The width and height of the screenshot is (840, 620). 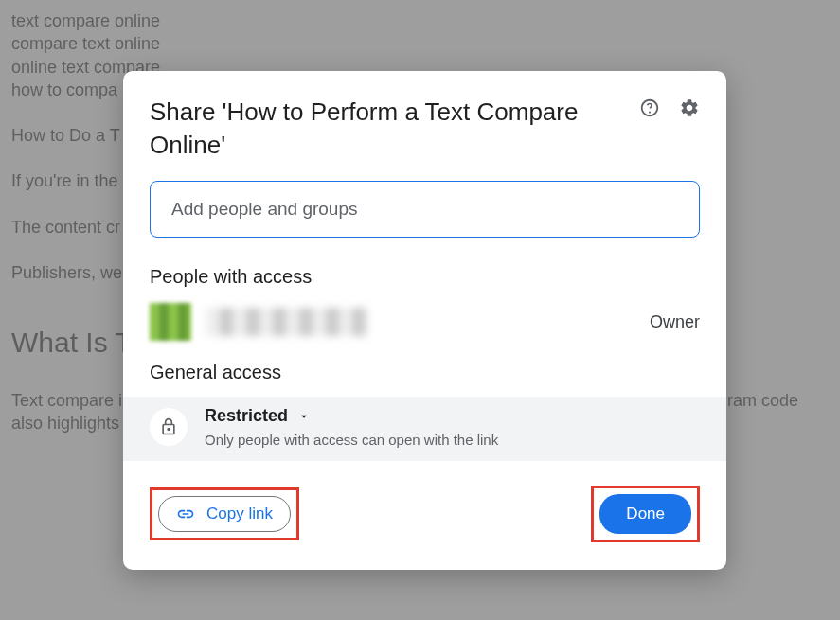 I want to click on dialog-title: Share 'How to Perform a Text Compare Onl…, so click(x=377, y=129).